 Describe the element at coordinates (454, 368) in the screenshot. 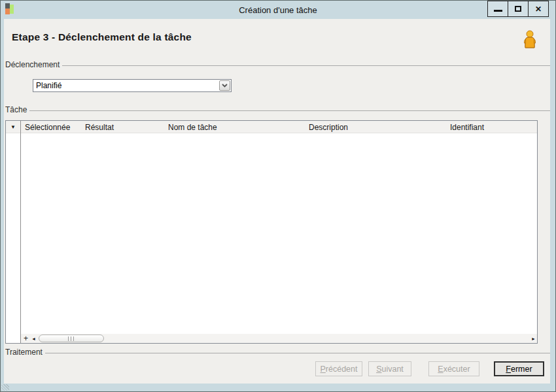

I see `execute-button: Exécuter` at that location.